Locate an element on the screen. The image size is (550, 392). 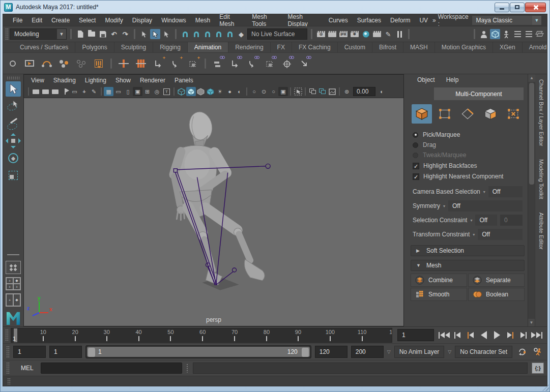
scrollbar-thumb is located at coordinates (532, 134).